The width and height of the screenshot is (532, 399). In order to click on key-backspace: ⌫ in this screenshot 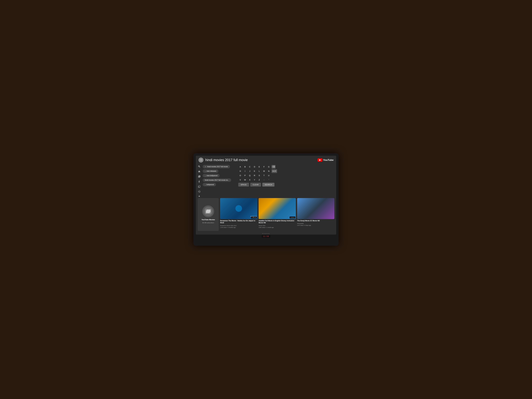, I will do `click(274, 167)`.